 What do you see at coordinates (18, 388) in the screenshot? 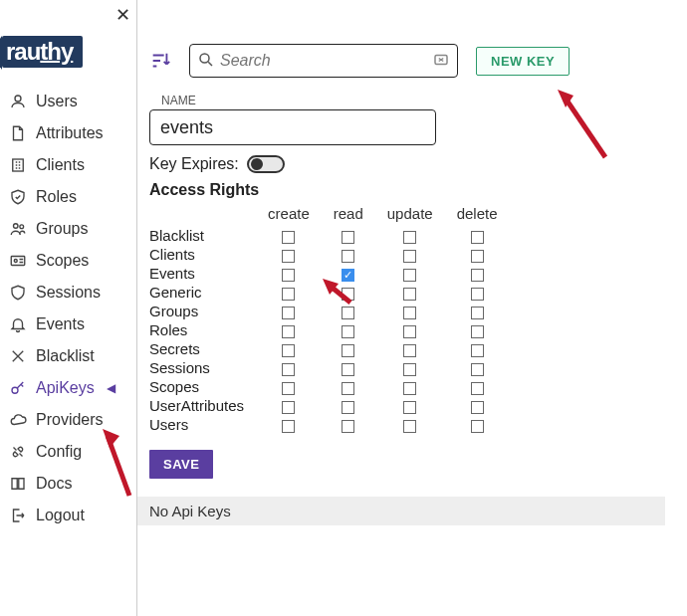
I see `key-icon` at bounding box center [18, 388].